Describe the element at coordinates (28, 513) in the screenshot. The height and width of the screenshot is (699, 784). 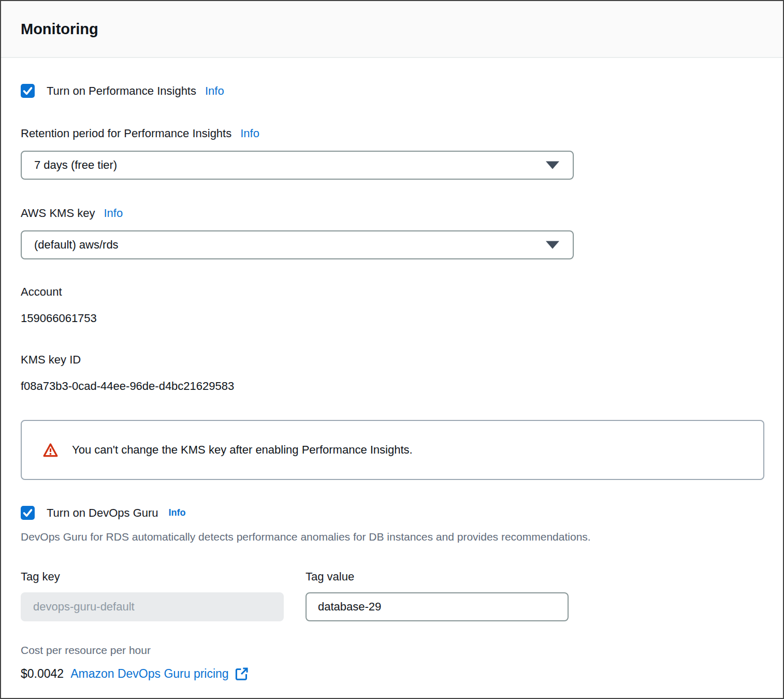
I see `devops-guru-checkbox` at that location.